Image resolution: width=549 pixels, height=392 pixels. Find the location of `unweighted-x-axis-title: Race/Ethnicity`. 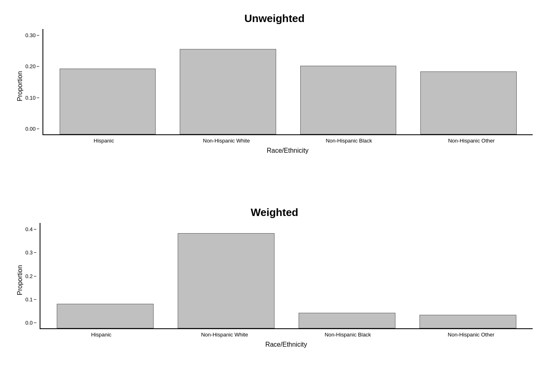

unweighted-x-axis-title: Race/Ethnicity is located at coordinates (288, 151).